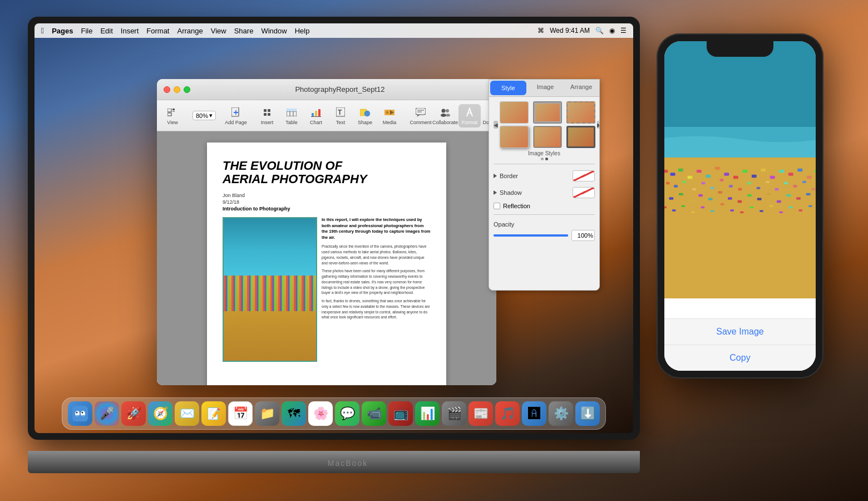 The height and width of the screenshot is (501, 868). What do you see at coordinates (340, 89) in the screenshot?
I see `window-title: PhotographyReport_Sept12` at bounding box center [340, 89].